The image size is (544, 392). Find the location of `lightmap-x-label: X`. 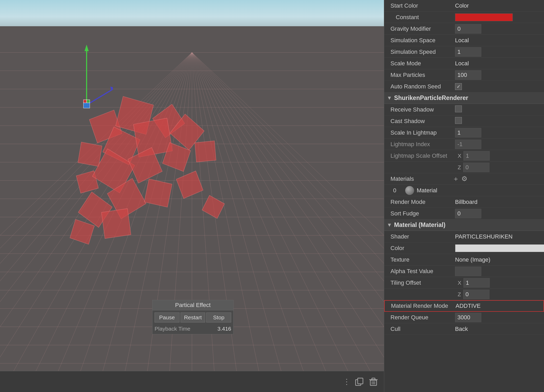

lightmap-x-label: X is located at coordinates (460, 156).